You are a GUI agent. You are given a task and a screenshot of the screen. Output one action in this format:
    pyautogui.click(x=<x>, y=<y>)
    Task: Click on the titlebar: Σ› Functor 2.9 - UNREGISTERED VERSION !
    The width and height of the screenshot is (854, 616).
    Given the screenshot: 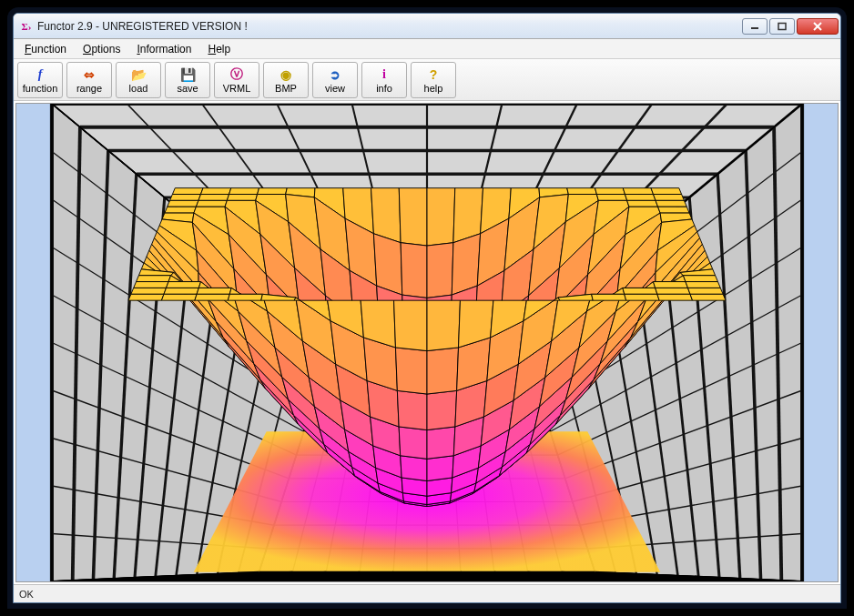 What is the action you would take?
    pyautogui.click(x=427, y=26)
    